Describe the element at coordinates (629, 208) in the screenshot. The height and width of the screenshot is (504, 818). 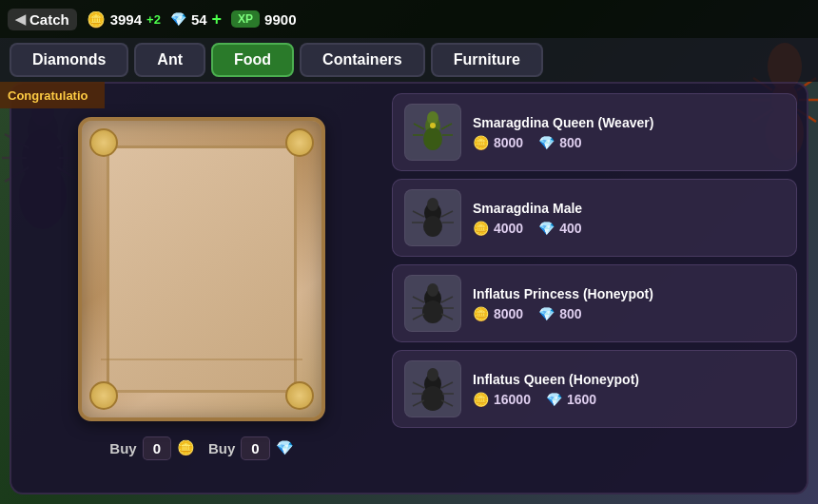
I see `item-name: Smaragdina Male` at that location.